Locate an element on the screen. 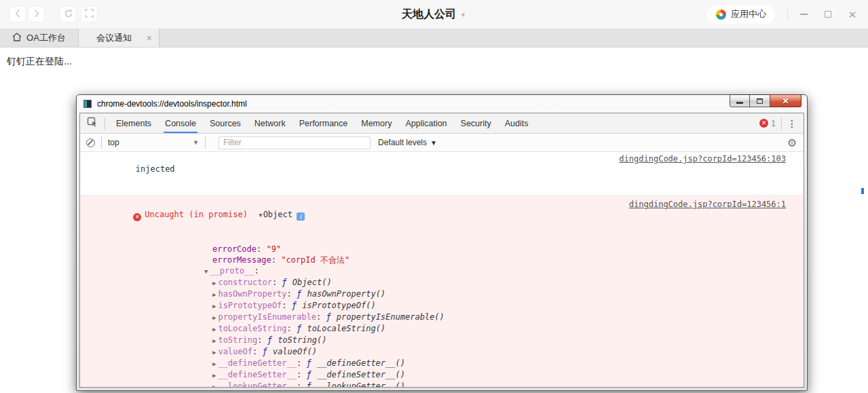 The width and height of the screenshot is (868, 393). app-center-button: 应用中心 is located at coordinates (741, 15).